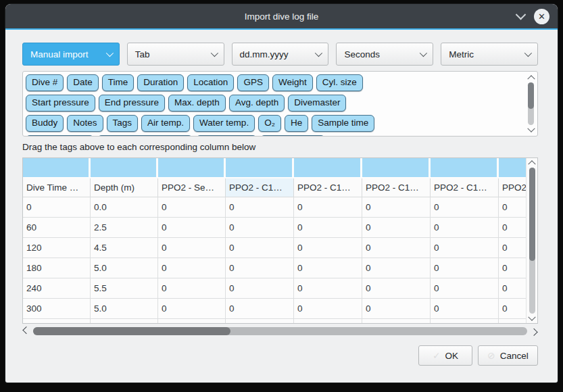  What do you see at coordinates (274, 322) in the screenshot?
I see `table-row` at bounding box center [274, 322].